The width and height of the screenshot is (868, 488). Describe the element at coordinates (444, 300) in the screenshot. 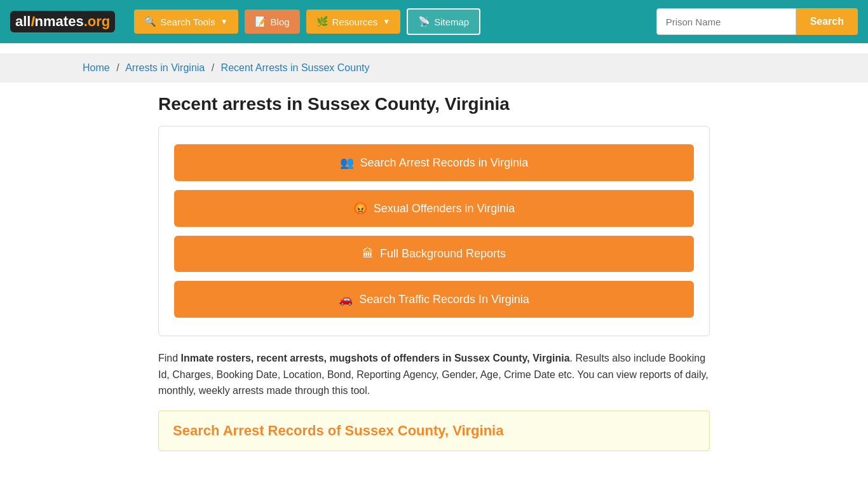

I see `traffic-records-label: Search Traffic Records In Virginia` at that location.